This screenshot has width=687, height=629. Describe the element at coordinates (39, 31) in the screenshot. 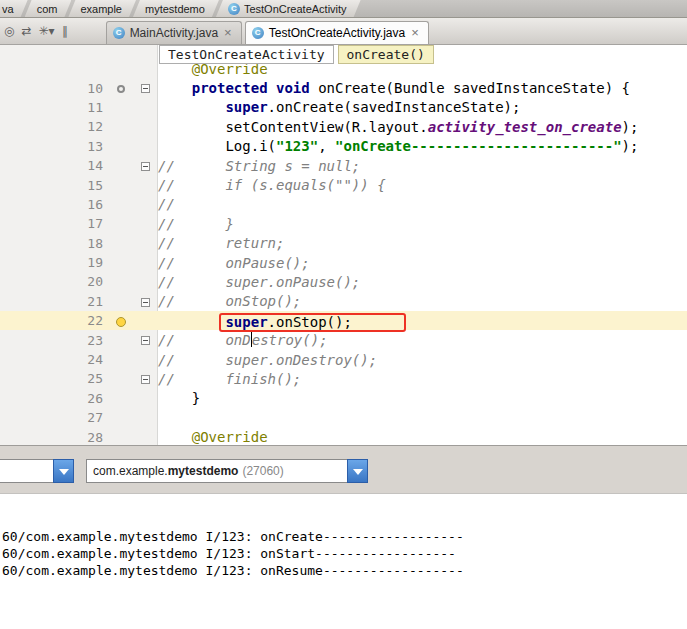

I see `toolbar-icons: ◎⇄✳▾∥` at that location.